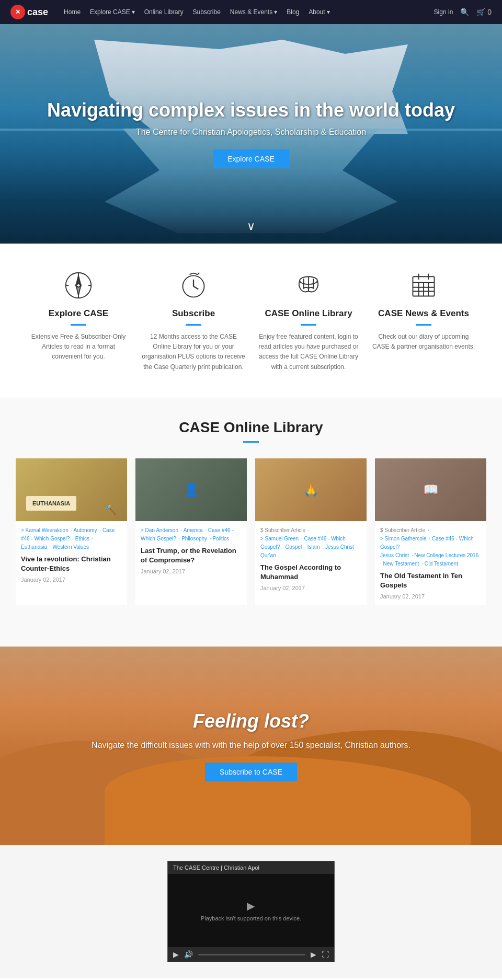 The image size is (502, 980). I want to click on video-fullscreen-icon: ⛶, so click(325, 954).